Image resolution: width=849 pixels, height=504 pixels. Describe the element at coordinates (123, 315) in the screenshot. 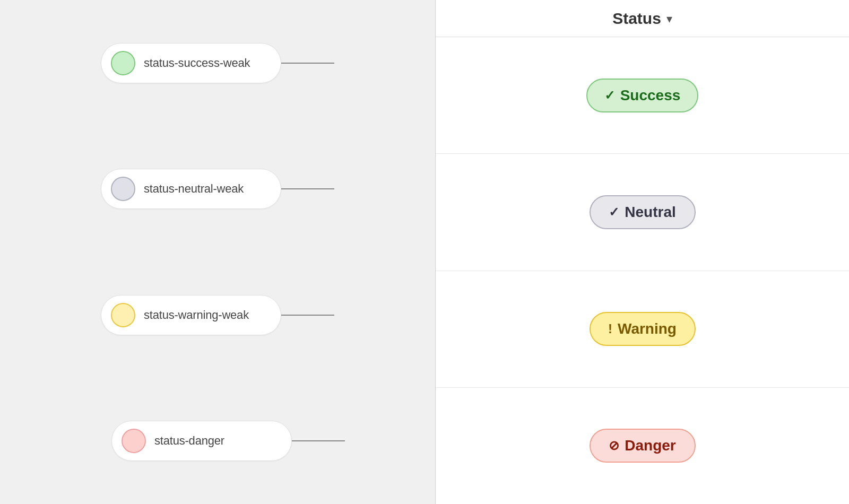

I see `token-circle-warning` at that location.